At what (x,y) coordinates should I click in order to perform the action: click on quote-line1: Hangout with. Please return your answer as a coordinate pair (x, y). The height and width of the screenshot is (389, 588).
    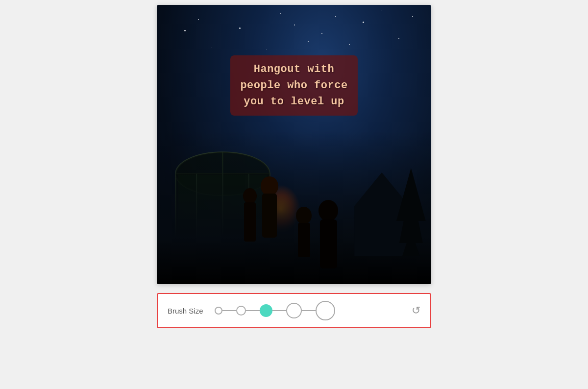
    Looking at the image, I should click on (294, 70).